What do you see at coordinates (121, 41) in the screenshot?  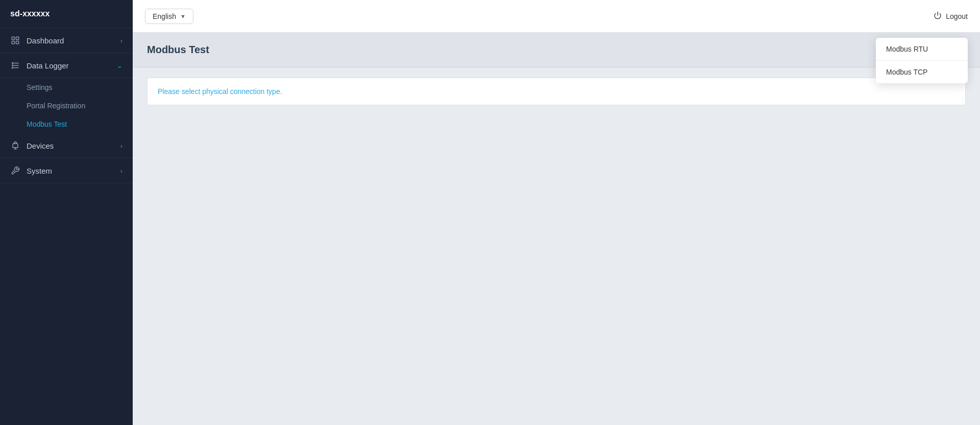 I see `chevron-right-icon: ›` at bounding box center [121, 41].